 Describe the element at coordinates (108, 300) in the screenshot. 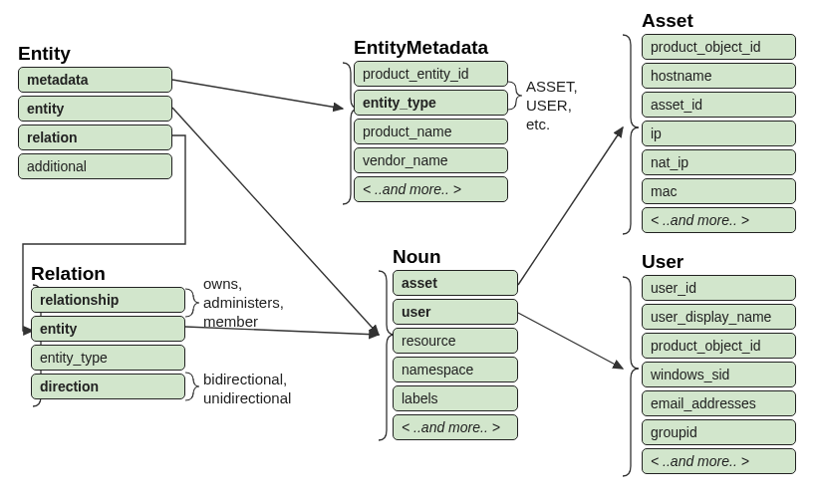

I see `relation-row-relationship: relationship` at that location.